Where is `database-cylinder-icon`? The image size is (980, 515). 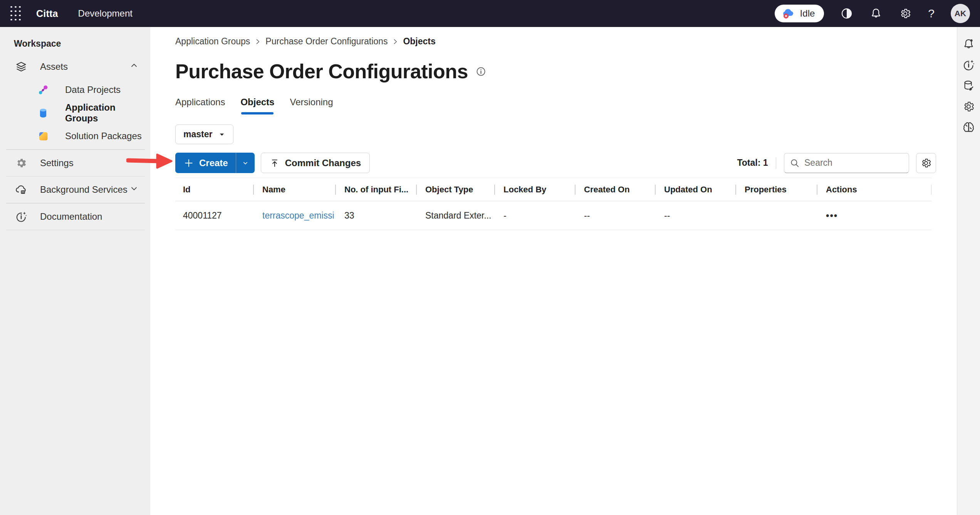 database-cylinder-icon is located at coordinates (43, 113).